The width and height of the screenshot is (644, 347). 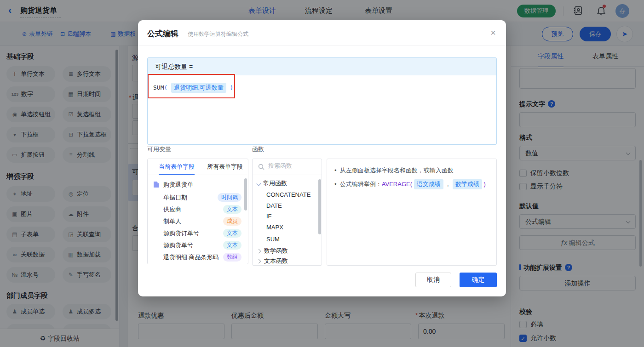 What do you see at coordinates (199, 88) in the screenshot?
I see `field-chip: 退货明细.可退数量` at bounding box center [199, 88].